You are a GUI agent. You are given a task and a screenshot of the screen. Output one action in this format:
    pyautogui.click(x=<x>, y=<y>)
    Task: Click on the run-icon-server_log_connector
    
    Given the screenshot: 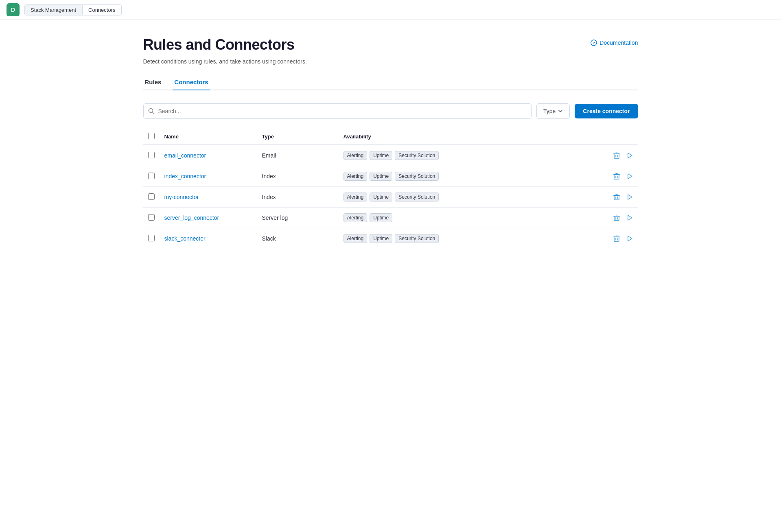 What is the action you would take?
    pyautogui.click(x=630, y=218)
    